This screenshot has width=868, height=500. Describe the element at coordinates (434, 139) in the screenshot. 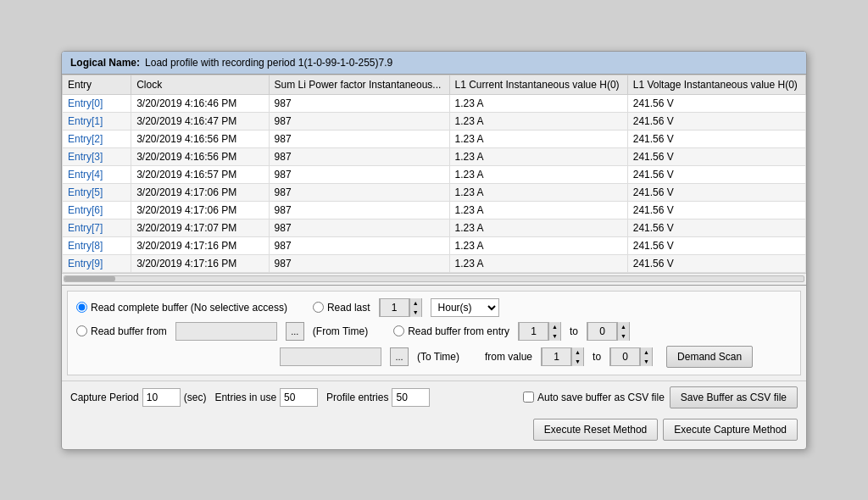

I see `table-row: Entry[2]3/20/2019 4:16:56 PM9871.23 A241…` at that location.